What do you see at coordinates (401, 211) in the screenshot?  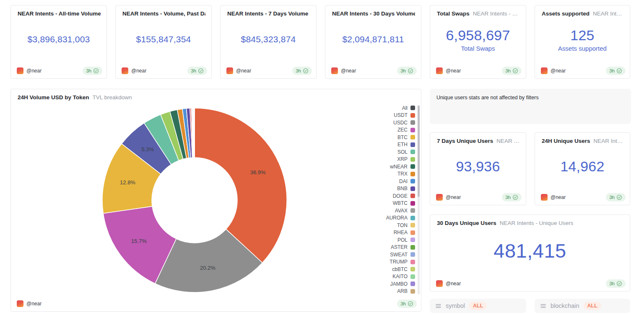 I see `legend-item-AVAX: AVAX` at bounding box center [401, 211].